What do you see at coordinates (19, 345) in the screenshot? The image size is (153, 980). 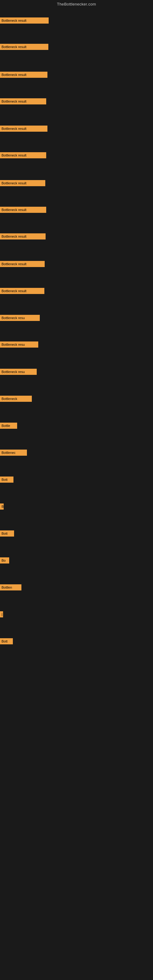 I see `bar-item-13: Bottleneck resu` at bounding box center [19, 345].